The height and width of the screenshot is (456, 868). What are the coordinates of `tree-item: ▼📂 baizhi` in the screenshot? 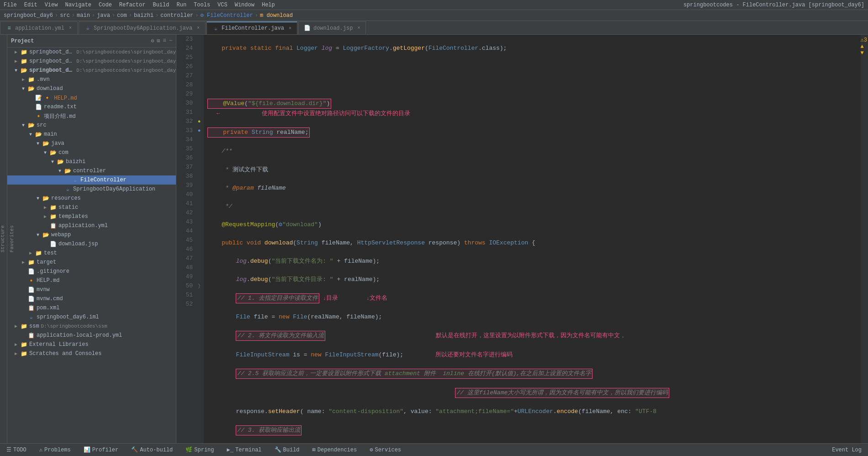 It's located at (91, 162).